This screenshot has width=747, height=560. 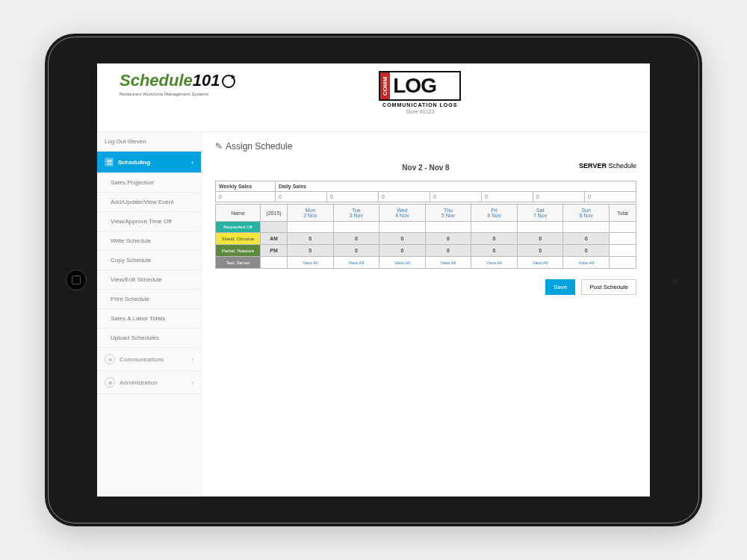 What do you see at coordinates (149, 163) in the screenshot?
I see `sidebar-item-scheduling: ☰ Scheduling ›` at bounding box center [149, 163].